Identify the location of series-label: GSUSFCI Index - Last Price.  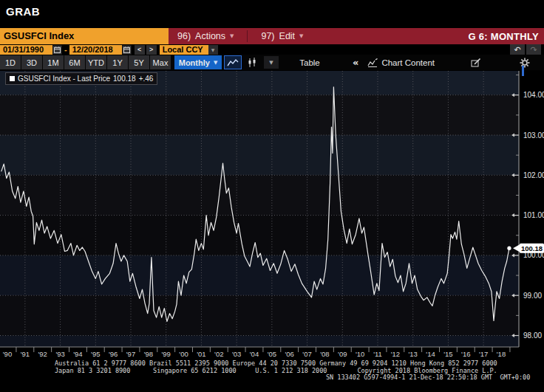
(64, 78).